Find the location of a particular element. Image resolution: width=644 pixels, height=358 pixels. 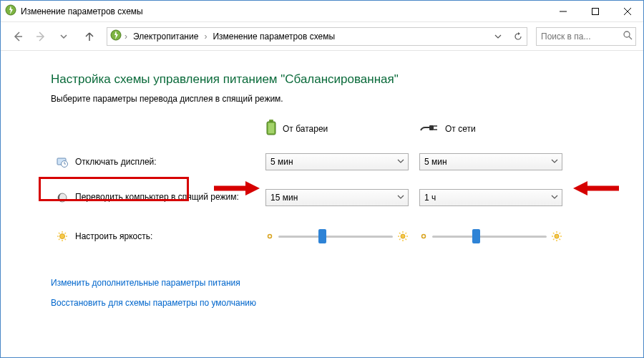

row-display-label-group: Отключать дисплей: is located at coordinates (158, 162).